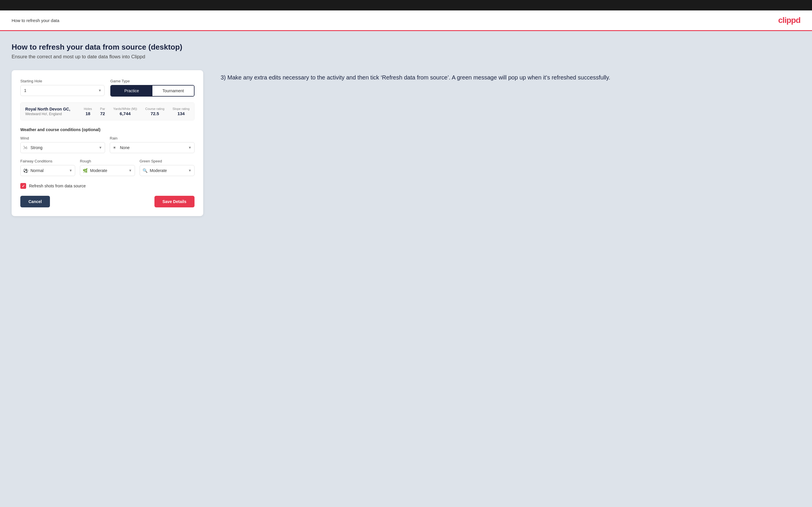  I want to click on header-title: How to refresh your data, so click(36, 20).